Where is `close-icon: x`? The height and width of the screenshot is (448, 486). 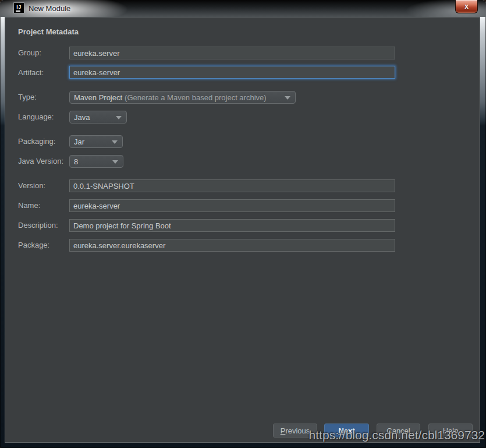
close-icon: x is located at coordinates (467, 6).